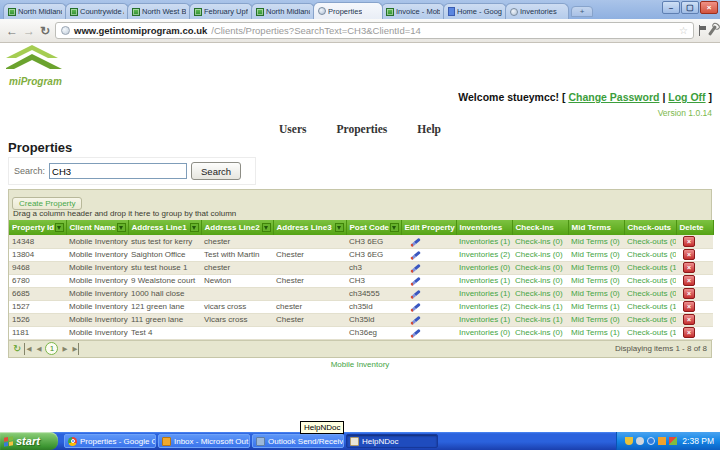  I want to click on column-header: Address Line1, so click(164, 228).